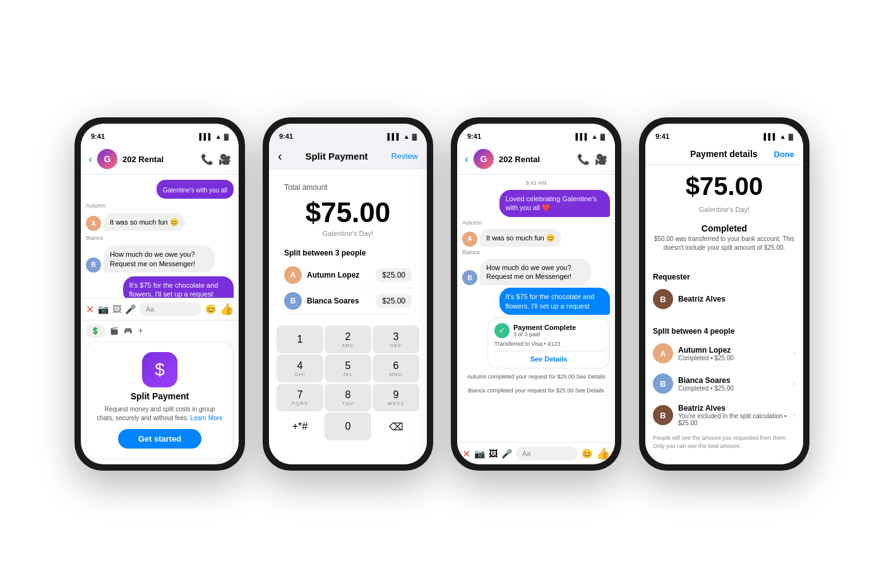 This screenshot has width=884, height=588. What do you see at coordinates (349, 337) in the screenshot?
I see `key-2-num: 2` at bounding box center [349, 337].